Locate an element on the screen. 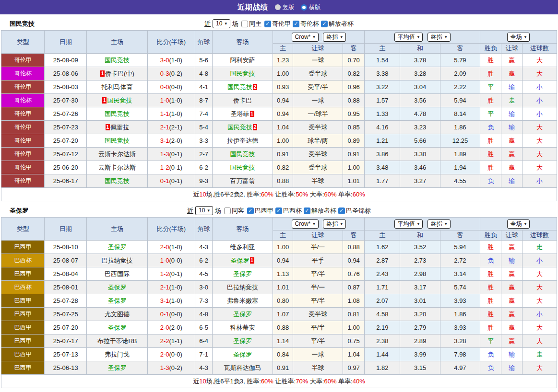  odds-handicap: 一球 is located at coordinates (318, 355).